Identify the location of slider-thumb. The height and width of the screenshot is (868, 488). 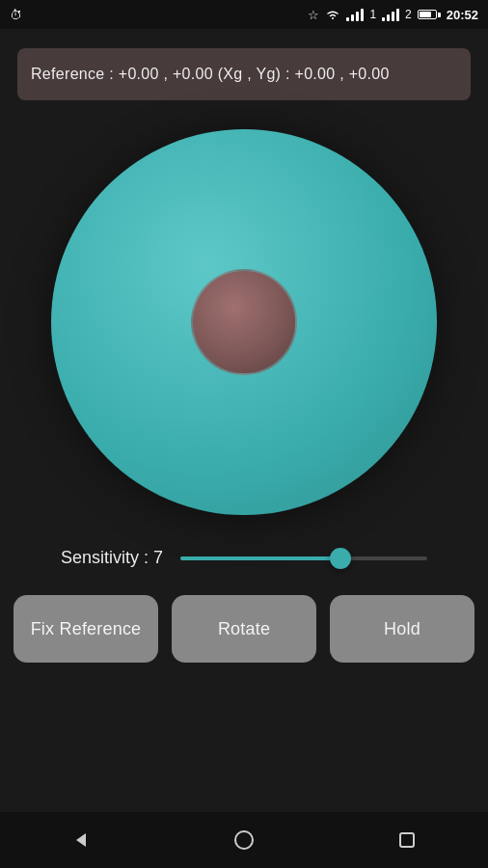
(340, 558).